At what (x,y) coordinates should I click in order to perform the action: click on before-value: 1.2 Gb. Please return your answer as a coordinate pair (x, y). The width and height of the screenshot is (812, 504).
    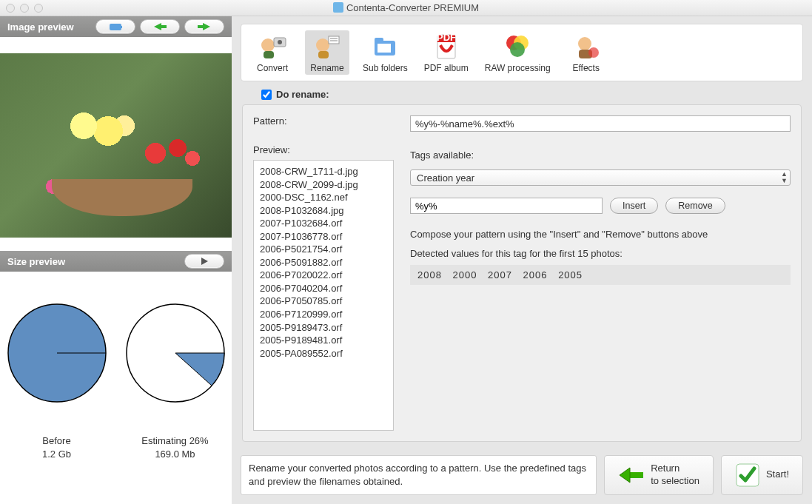
    Looking at the image, I should click on (56, 454).